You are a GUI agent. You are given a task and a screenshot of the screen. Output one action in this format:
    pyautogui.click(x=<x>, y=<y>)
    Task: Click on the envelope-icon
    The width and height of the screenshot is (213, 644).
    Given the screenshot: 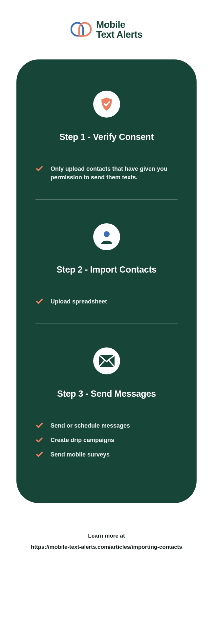 What is the action you would take?
    pyautogui.click(x=107, y=361)
    